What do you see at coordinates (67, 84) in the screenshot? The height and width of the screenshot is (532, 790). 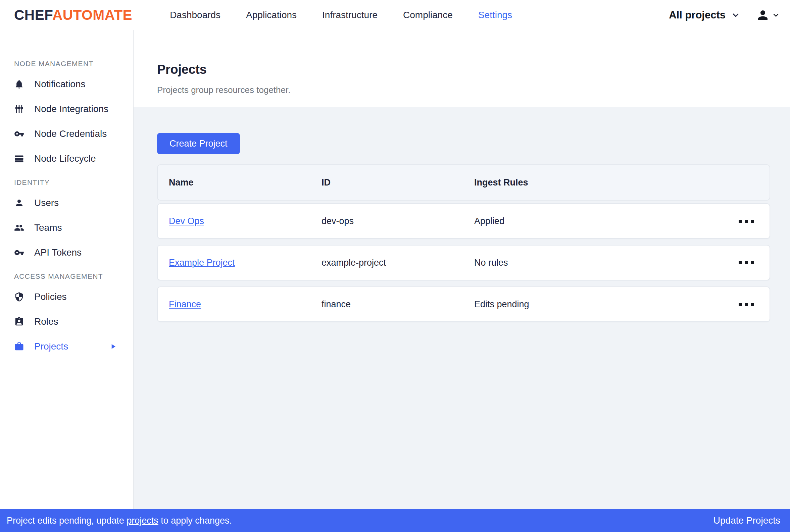 I see `sidebar-item-notifications: Notifications` at bounding box center [67, 84].